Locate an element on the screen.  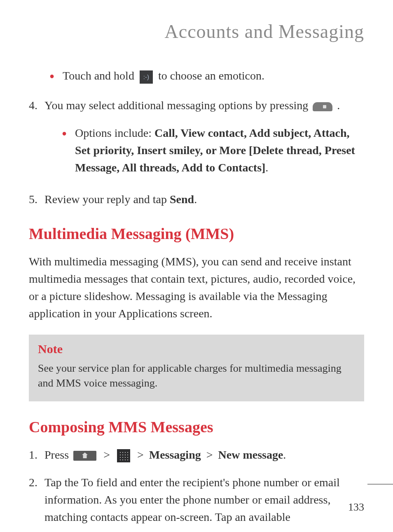
bullet-text: Touch and hold to choose an emoticon. is located at coordinates (213, 76).